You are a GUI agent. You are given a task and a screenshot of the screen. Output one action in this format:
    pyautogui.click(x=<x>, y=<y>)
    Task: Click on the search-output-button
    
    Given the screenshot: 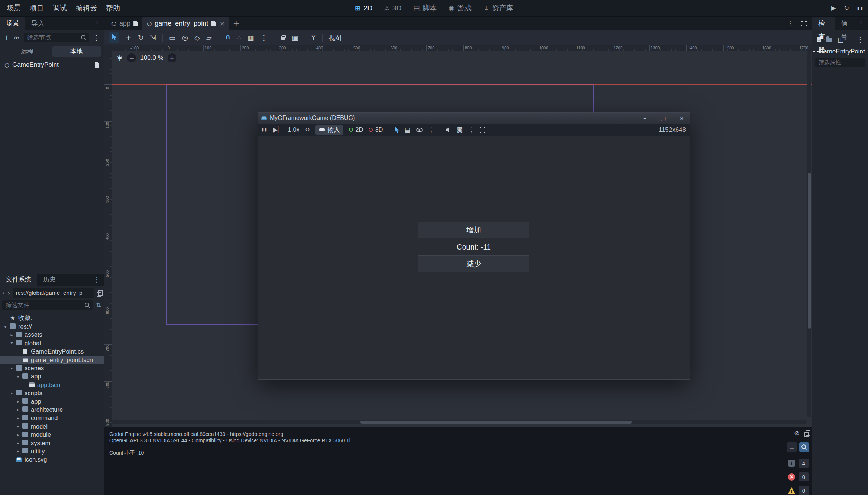 What is the action you would take?
    pyautogui.click(x=804, y=447)
    